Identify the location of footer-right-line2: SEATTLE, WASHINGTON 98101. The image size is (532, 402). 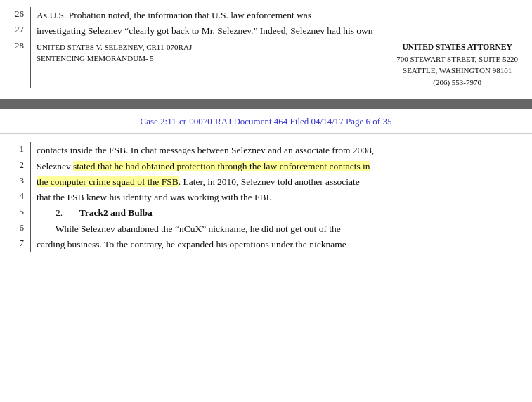
(457, 70).